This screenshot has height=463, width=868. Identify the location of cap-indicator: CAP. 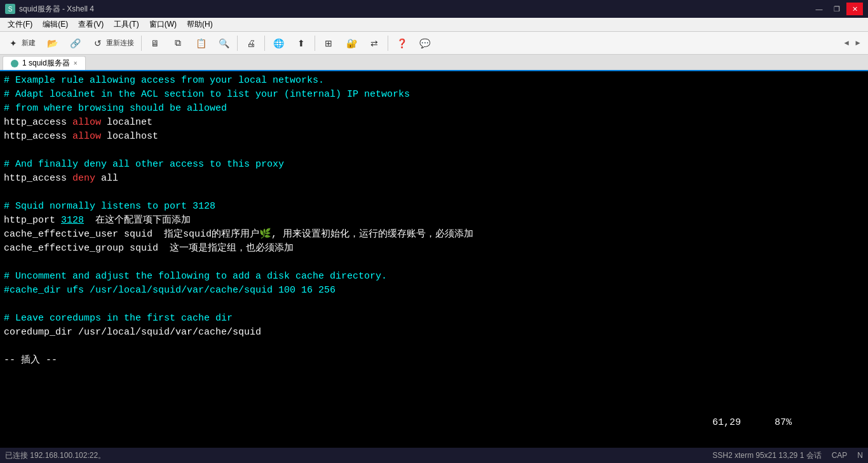
(840, 455).